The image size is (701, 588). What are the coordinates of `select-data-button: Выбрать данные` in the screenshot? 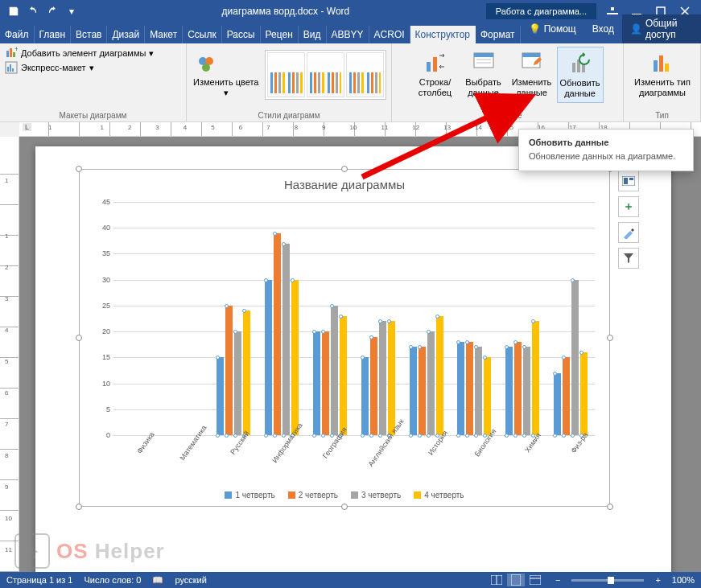 It's located at (484, 75).